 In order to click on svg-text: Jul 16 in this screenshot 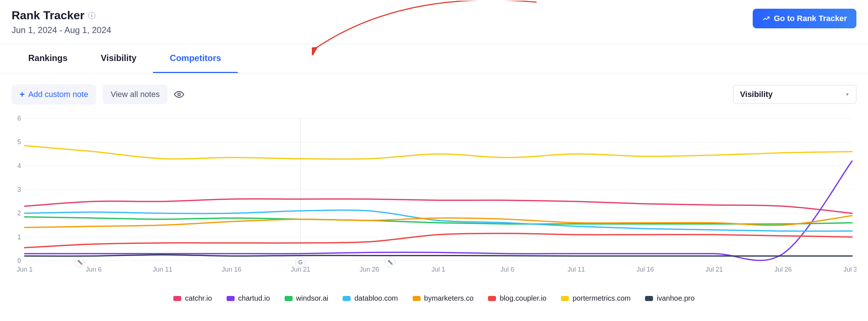, I will do `click(645, 269)`.